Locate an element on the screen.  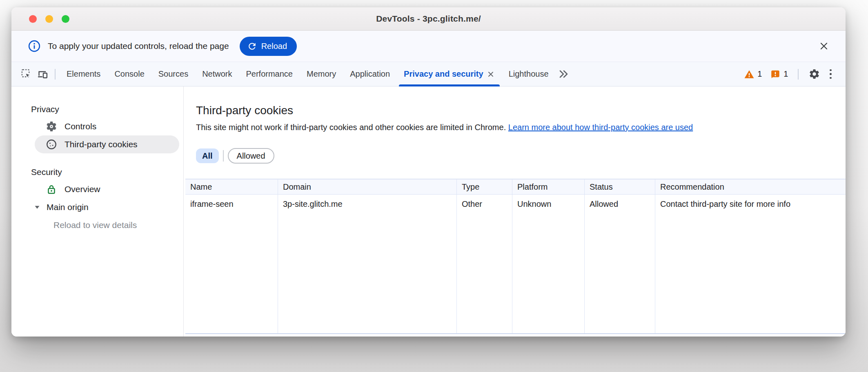
reload-to-view-details-hint: Reload to view details is located at coordinates (97, 225).